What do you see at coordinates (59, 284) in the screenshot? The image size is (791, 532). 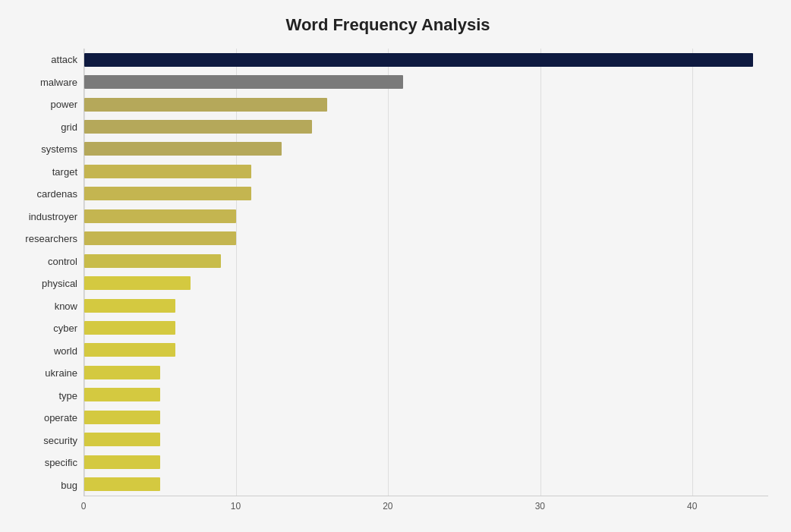 I see `y-label: physical` at bounding box center [59, 284].